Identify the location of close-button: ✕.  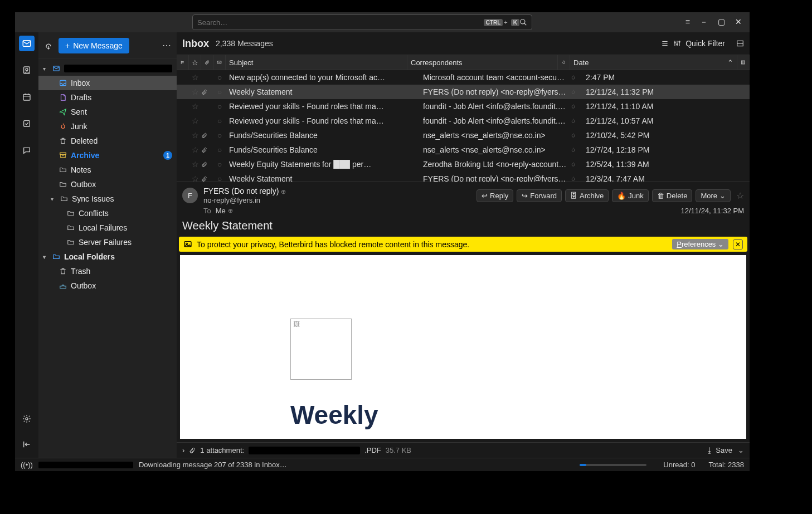
(738, 22).